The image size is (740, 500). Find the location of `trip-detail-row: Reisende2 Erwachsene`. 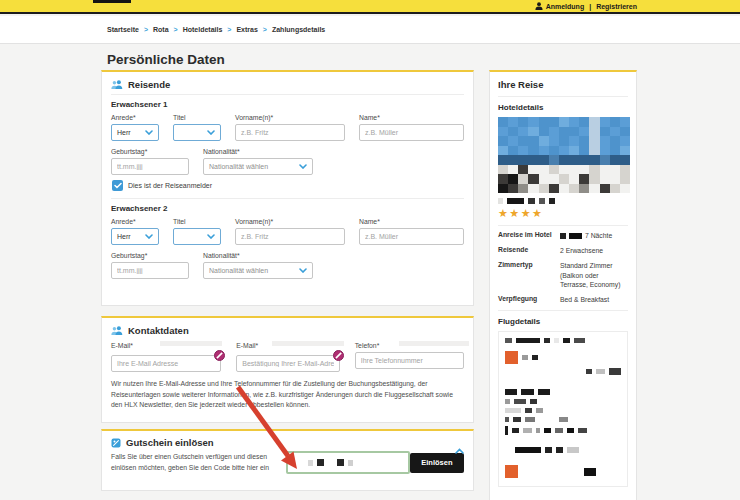

trip-detail-row: Reisende2 Erwachsene is located at coordinates (563, 251).